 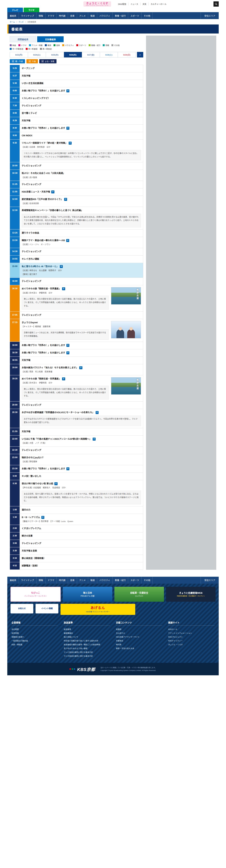 I want to click on date-tab: 9/23(月), so click(x=19, y=55).